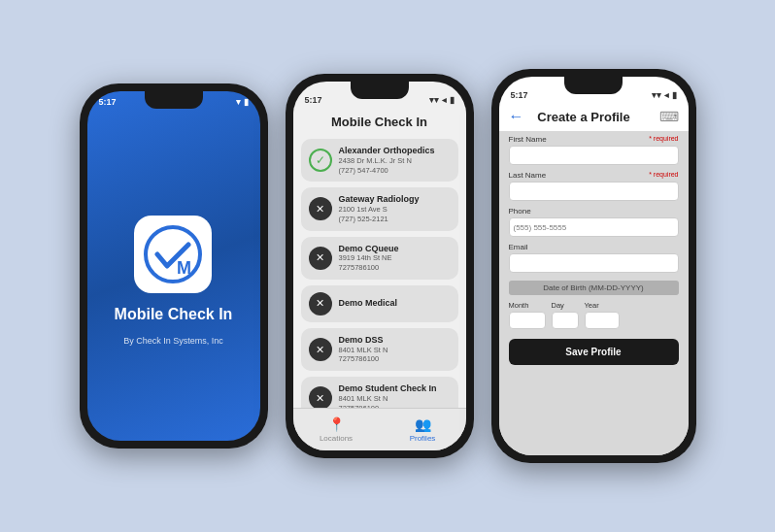  I want to click on day-input, so click(565, 320).